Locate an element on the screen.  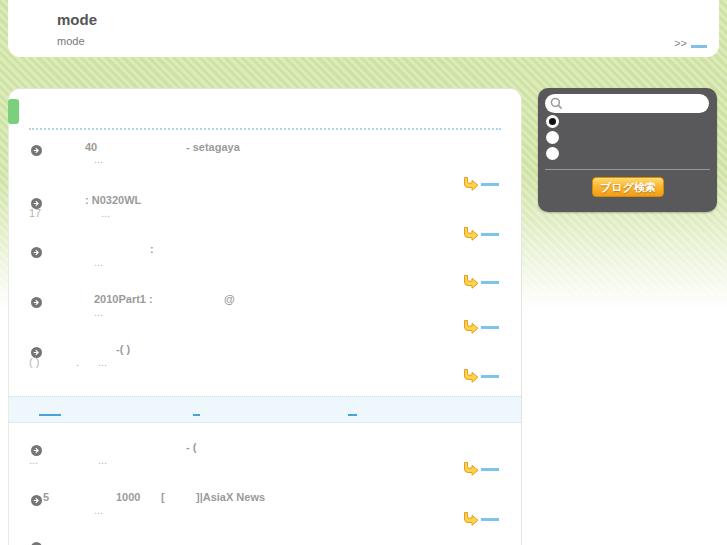
snippet-text: . is located at coordinates (78, 362).